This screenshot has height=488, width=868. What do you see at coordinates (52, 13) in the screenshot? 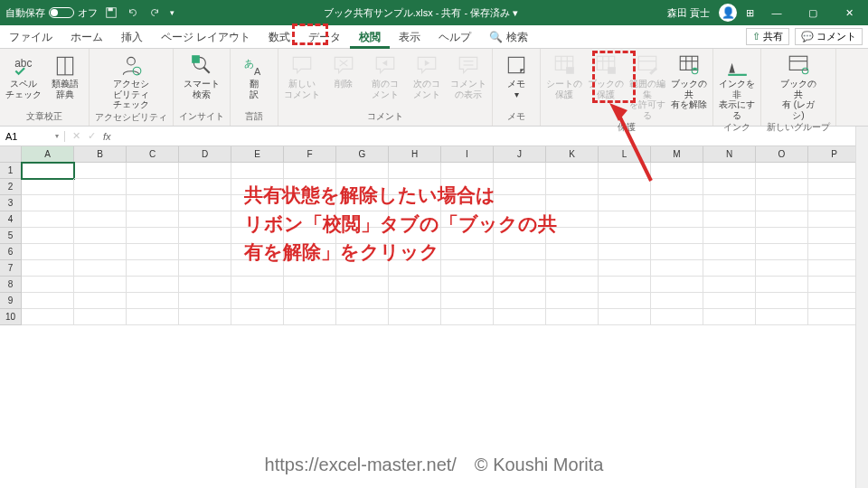
I see `autosave-toggle: 自動保存 オフ` at bounding box center [52, 13].